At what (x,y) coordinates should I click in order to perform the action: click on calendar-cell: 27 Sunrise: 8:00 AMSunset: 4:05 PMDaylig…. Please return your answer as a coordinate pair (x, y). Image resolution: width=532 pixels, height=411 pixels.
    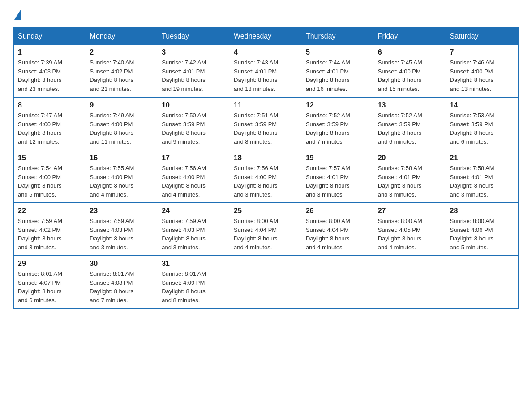
    Looking at the image, I should click on (410, 229).